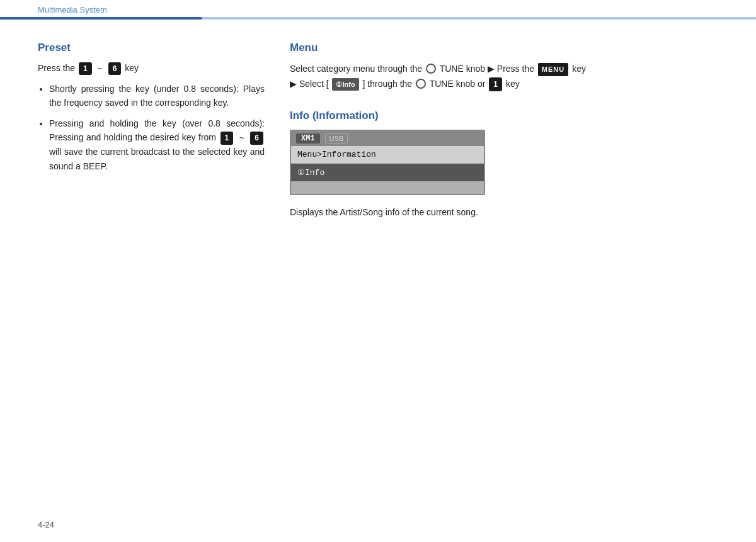  What do you see at coordinates (357, 69) in the screenshot?
I see `menu-text-1: Select category menu through the` at bounding box center [357, 69].